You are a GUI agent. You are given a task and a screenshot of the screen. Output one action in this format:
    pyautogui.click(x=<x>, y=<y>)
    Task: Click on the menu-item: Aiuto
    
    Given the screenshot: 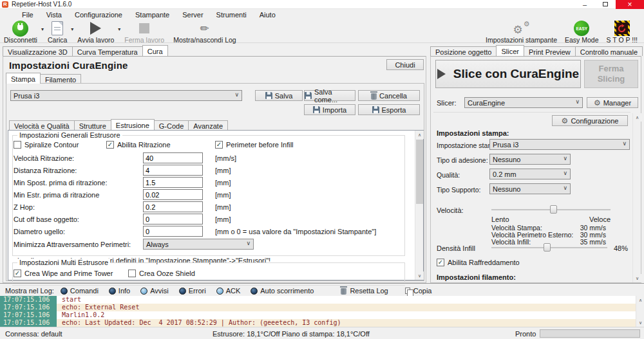 What is the action you would take?
    pyautogui.click(x=268, y=15)
    